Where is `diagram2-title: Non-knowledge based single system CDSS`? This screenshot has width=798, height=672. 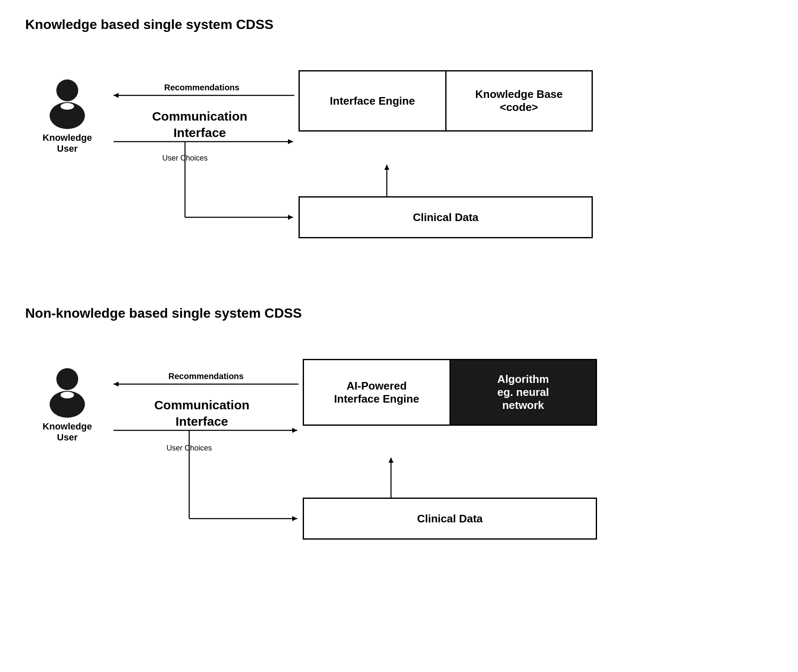
diagram2-title: Non-knowledge based single system CDSS is located at coordinates (399, 314).